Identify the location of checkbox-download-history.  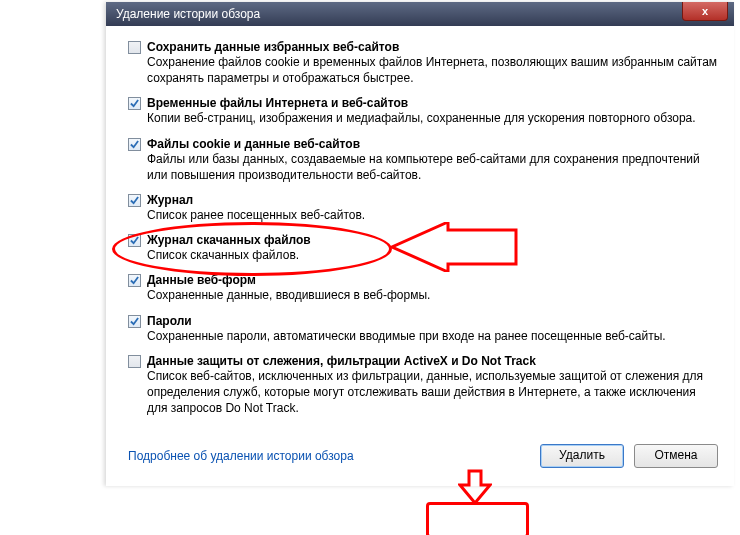
(134, 240).